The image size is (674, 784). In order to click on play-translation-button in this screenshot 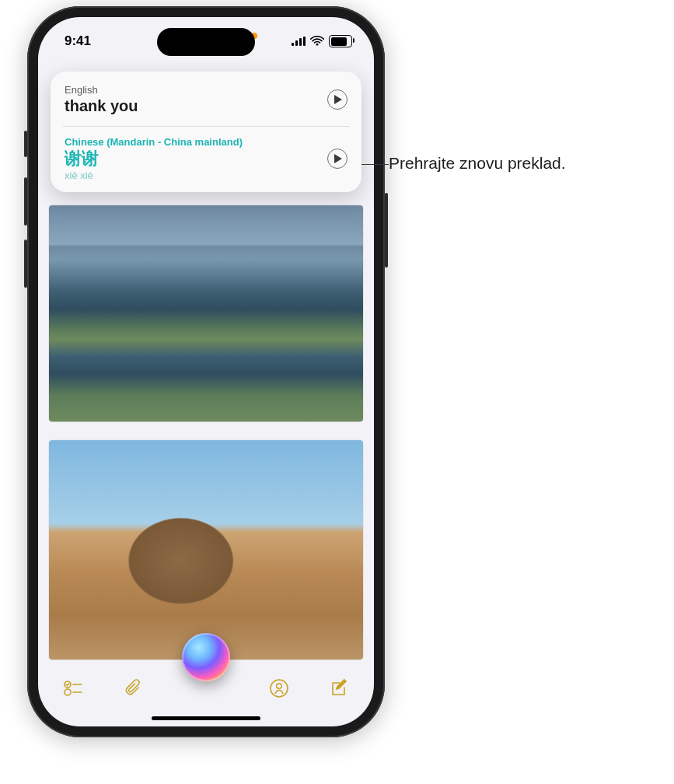, I will do `click(337, 159)`.